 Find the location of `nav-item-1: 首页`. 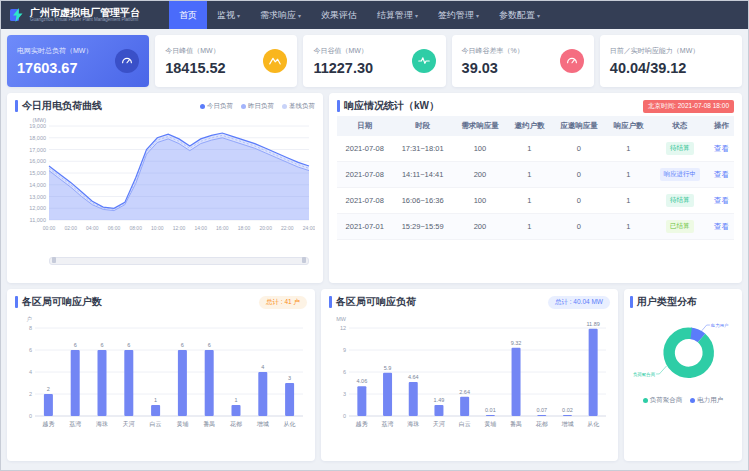

nav-item-1: 首页 is located at coordinates (188, 15).